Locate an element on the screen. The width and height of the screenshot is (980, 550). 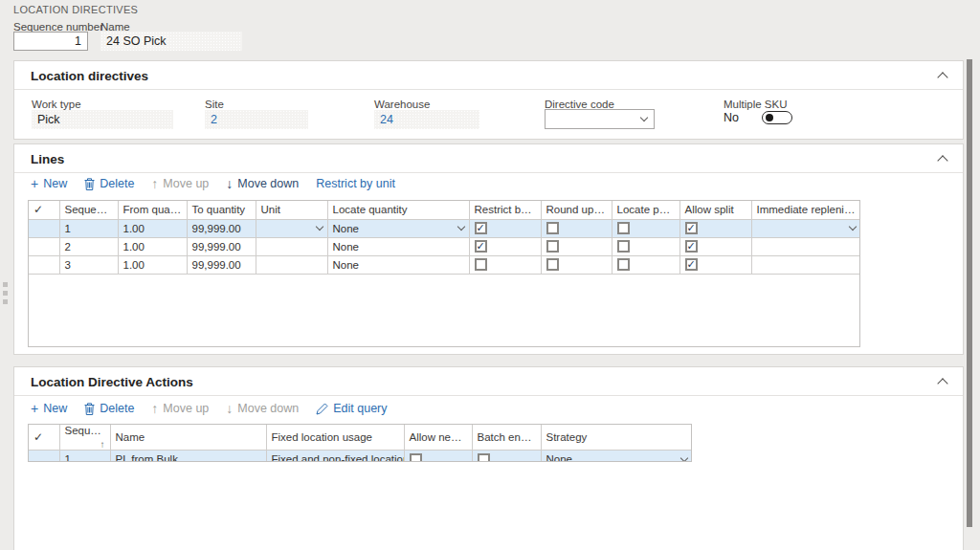
allow-negative-cell is located at coordinates (438, 457).